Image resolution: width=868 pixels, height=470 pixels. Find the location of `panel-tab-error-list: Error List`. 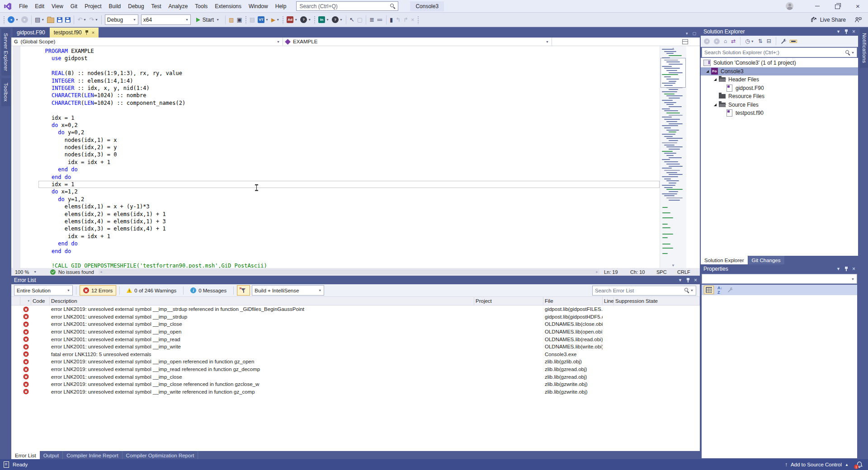

panel-tab-error-list: Error List is located at coordinates (25, 455).